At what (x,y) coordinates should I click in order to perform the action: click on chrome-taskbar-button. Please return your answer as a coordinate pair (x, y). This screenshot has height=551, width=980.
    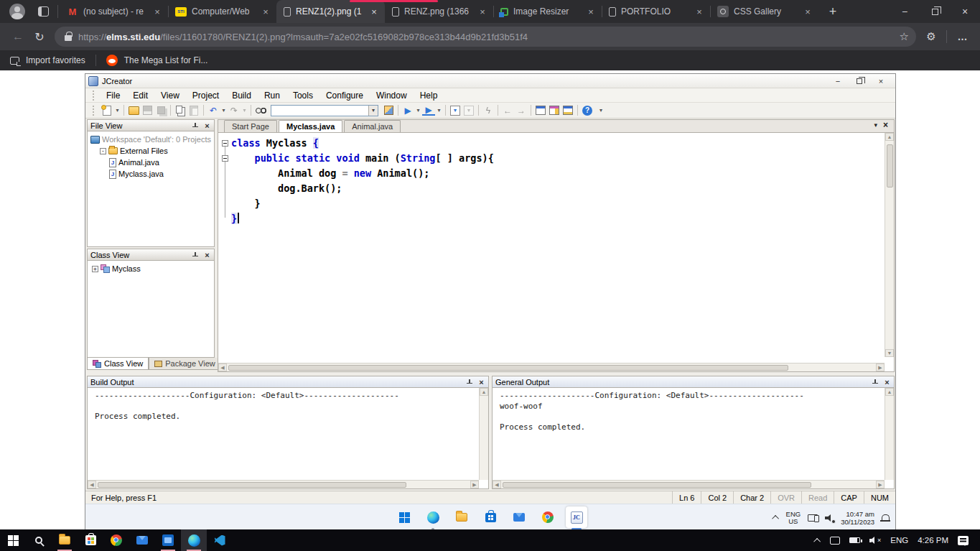
    Looking at the image, I should click on (548, 517).